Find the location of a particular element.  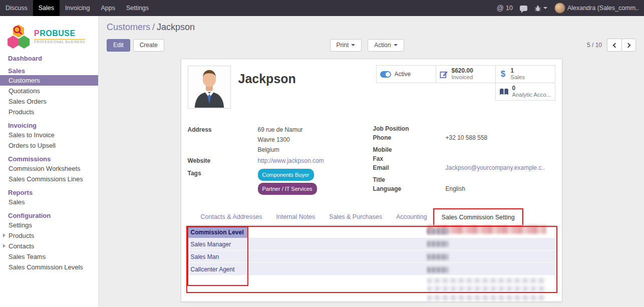

field-email: Email Jackpson@yourcompany.example.c.. is located at coordinates (464, 168).